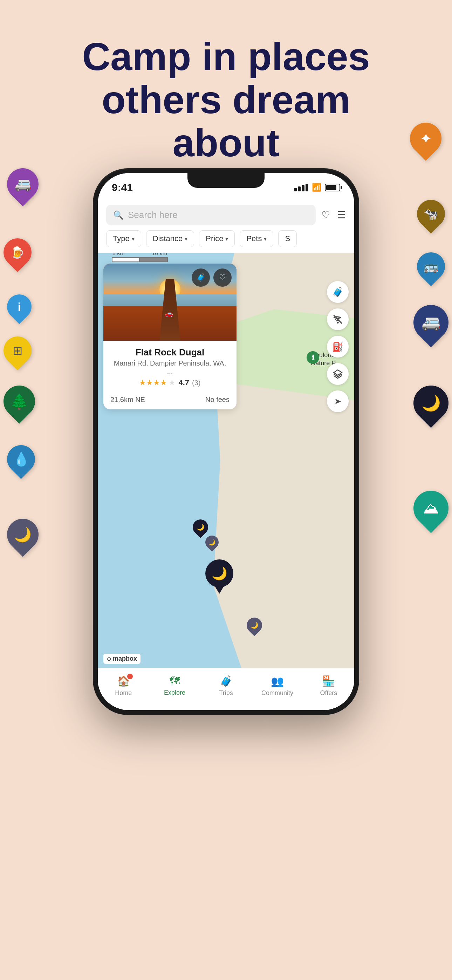 The width and height of the screenshot is (452, 980). Describe the element at coordinates (174, 686) in the screenshot. I see `nav-explore: 🗺 Explore` at that location.